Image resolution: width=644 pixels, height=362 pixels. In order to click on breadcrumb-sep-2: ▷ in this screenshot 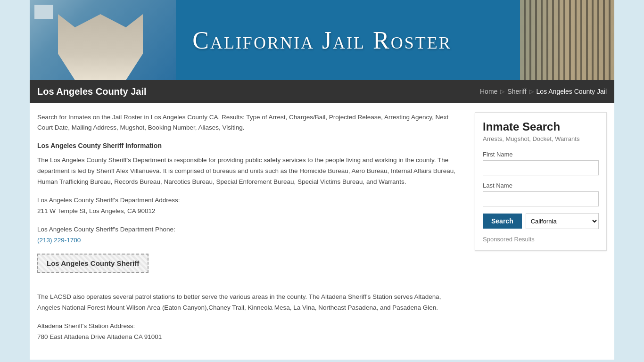, I will do `click(532, 91)`.